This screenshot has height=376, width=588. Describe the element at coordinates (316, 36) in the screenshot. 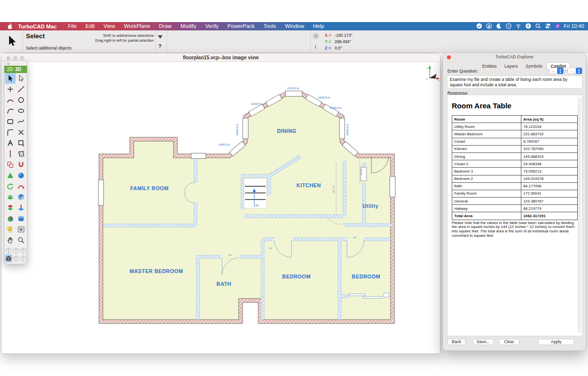

I see `tracking-mode-icon` at that location.